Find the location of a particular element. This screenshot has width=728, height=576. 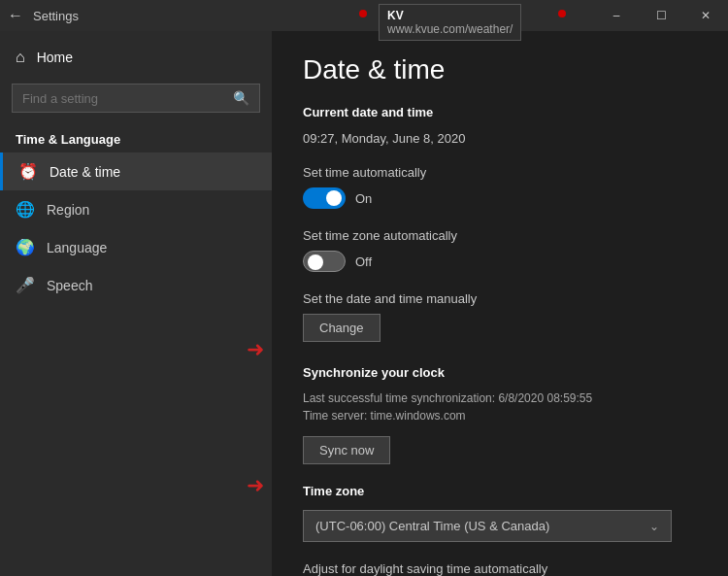

titlebar: ← Settings KV www.kvue.com/weather/ – ☐ … is located at coordinates (364, 16).